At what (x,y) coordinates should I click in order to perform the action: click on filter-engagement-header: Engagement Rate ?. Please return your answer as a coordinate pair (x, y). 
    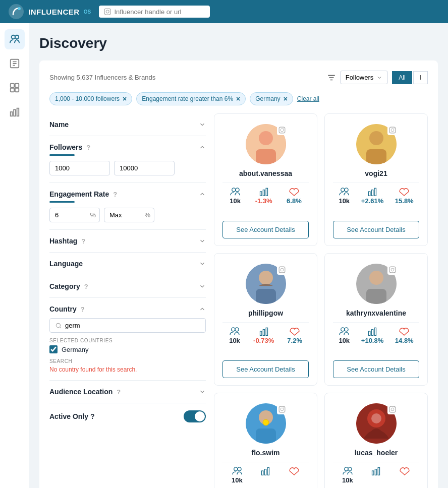
    Looking at the image, I should click on (128, 194).